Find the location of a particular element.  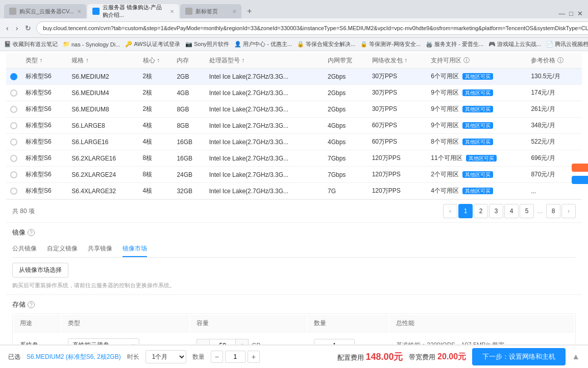

bookmark-3: 📷 Sony照片软件 is located at coordinates (207, 44).